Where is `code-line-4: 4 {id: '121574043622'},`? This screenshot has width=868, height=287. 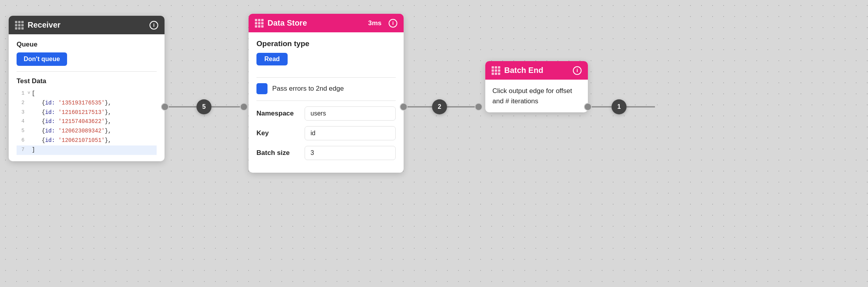
code-line-4: 4 {id: '121574043622'}, is located at coordinates (87, 122).